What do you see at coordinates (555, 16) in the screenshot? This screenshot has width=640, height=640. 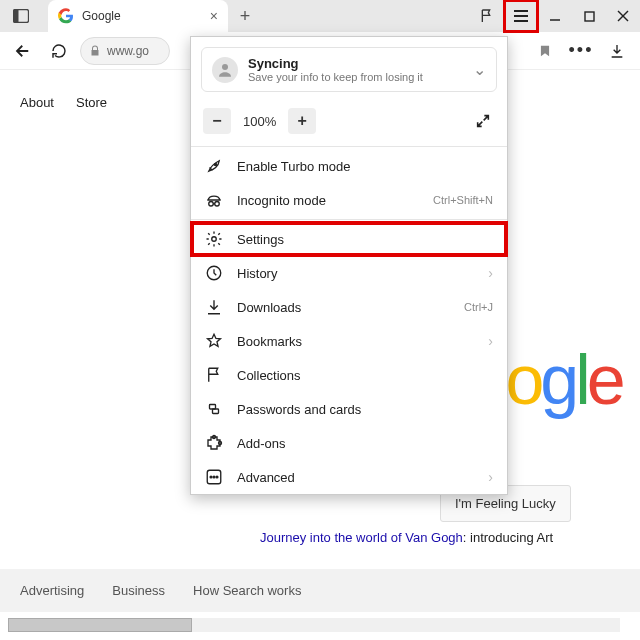 I see `titlebar-right` at bounding box center [555, 16].